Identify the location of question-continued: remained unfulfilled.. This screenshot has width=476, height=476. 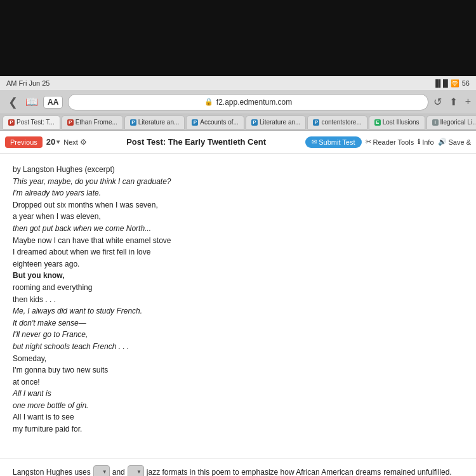
(418, 471).